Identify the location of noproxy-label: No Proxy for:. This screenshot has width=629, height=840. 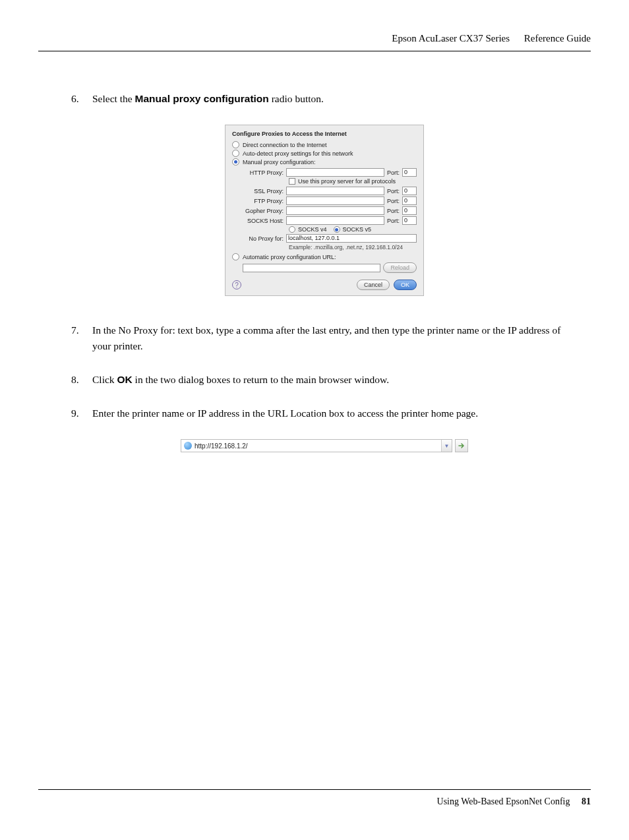
(263, 239).